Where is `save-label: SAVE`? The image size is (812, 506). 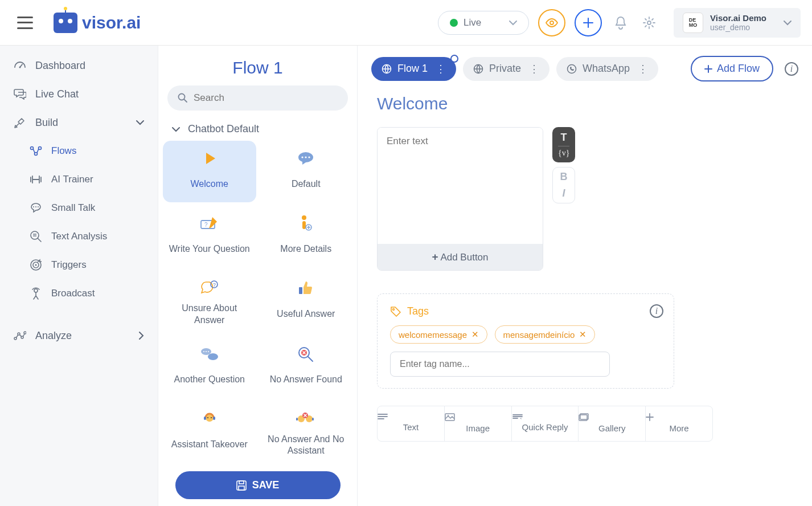
save-label: SAVE is located at coordinates (266, 485).